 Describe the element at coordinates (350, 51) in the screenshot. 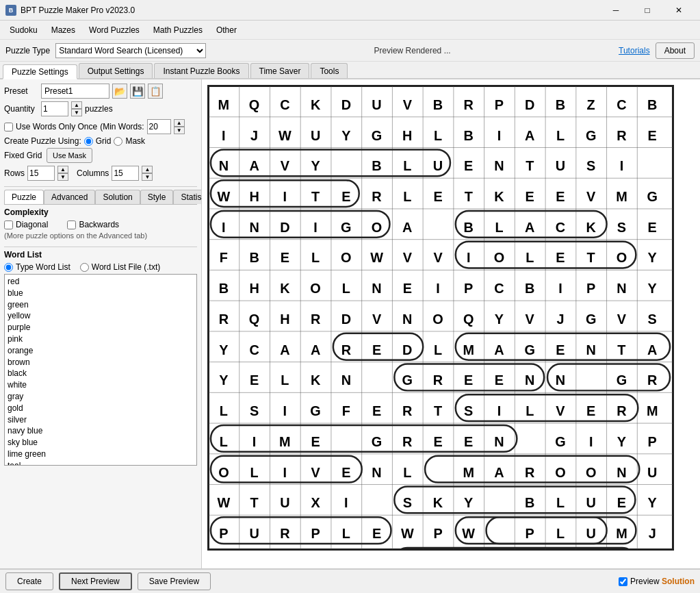

I see `toolbar: Puzzle Type Standard Word Search (Licens…` at that location.